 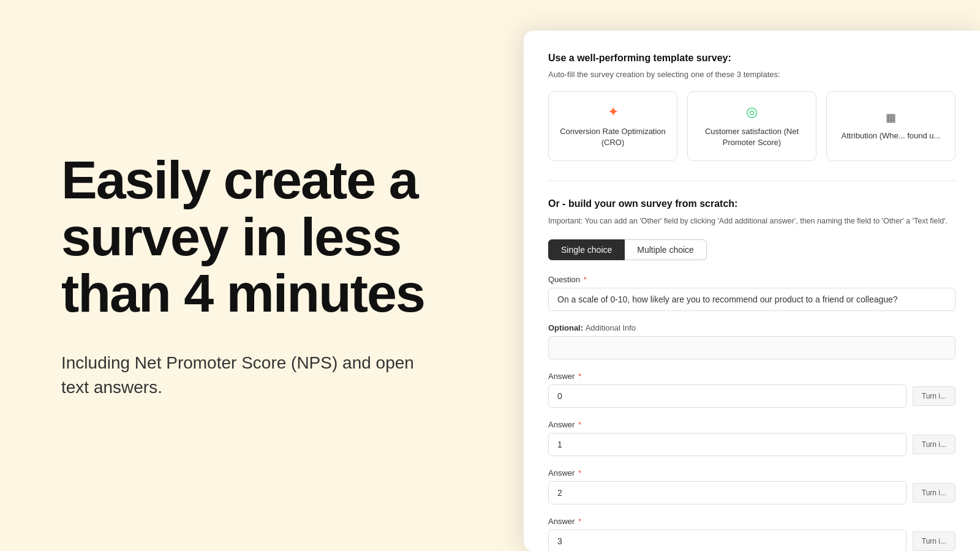 I want to click on template-section: Use a well-performing template survey: A…, so click(x=752, y=107).